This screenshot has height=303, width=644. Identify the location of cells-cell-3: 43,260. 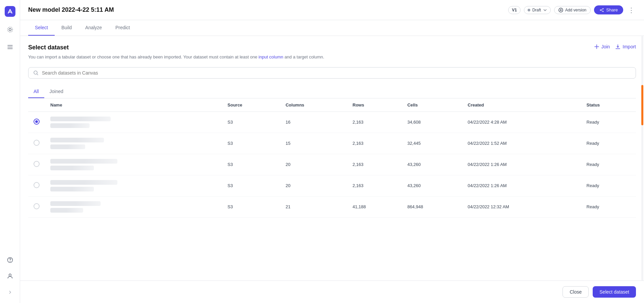
(432, 185).